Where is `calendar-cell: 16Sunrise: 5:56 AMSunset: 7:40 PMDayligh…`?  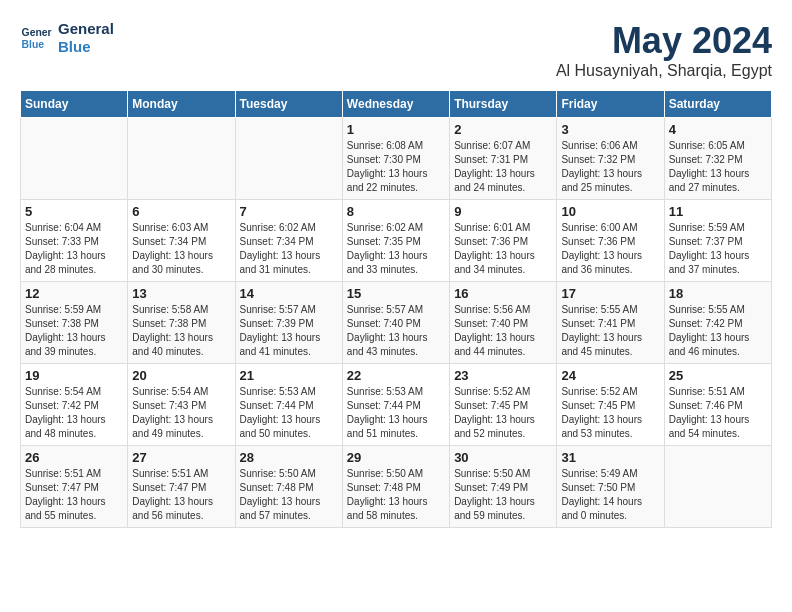
calendar-cell: 16Sunrise: 5:56 AMSunset: 7:40 PMDayligh… is located at coordinates (504, 323).